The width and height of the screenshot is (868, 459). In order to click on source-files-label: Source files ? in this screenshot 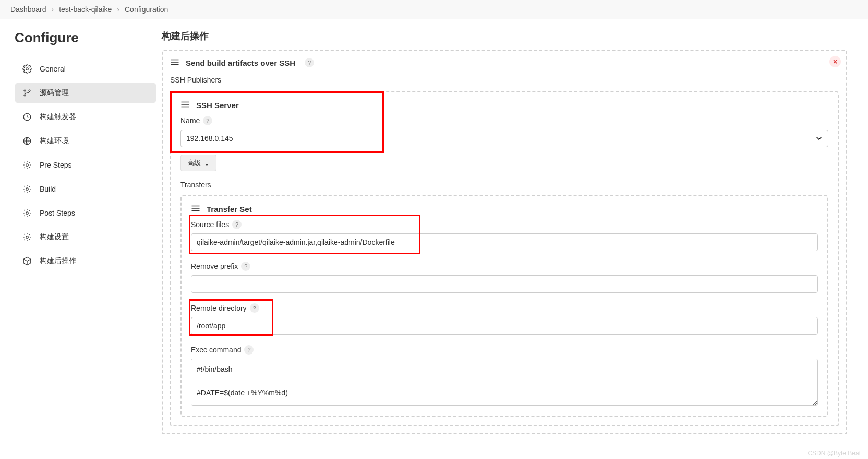, I will do `click(504, 225)`.